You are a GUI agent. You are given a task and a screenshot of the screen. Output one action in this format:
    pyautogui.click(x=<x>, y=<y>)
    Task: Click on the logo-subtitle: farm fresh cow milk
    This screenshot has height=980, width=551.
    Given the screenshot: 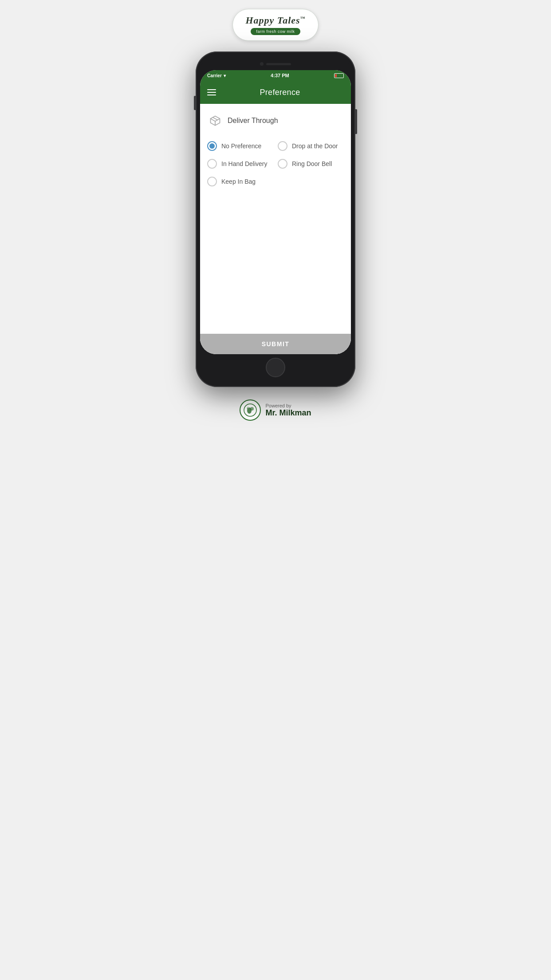 What is the action you would take?
    pyautogui.click(x=275, y=32)
    